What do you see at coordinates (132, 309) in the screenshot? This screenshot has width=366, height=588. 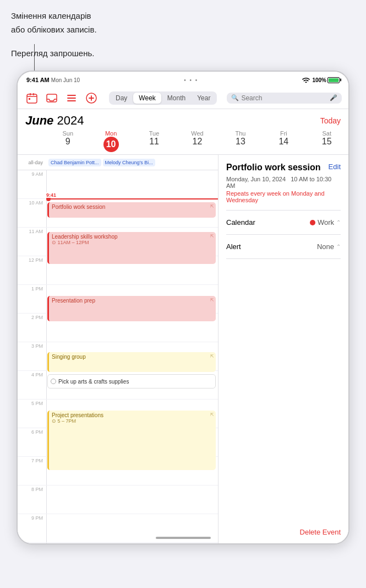 I see `event-presentation-prep: Presentation prep ⇱` at bounding box center [132, 309].